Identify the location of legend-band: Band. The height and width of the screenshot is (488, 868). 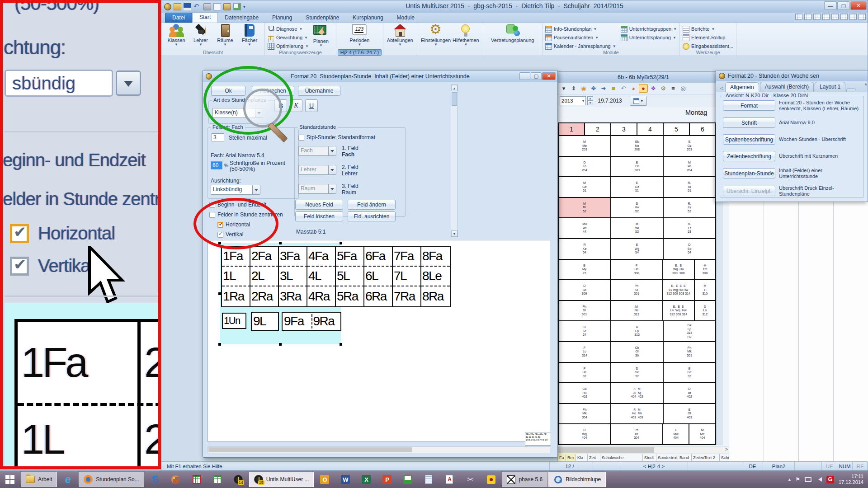
(685, 457).